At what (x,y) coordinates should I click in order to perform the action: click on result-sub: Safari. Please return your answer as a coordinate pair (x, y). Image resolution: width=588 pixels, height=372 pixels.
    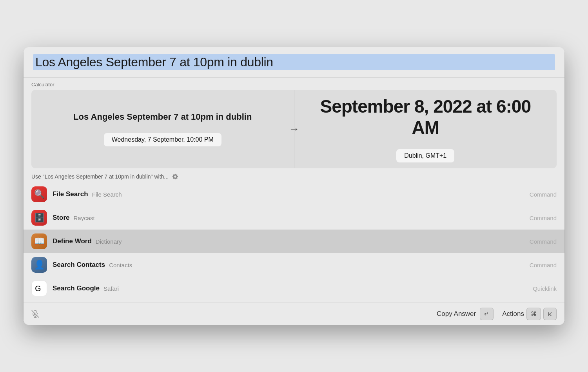
    Looking at the image, I should click on (111, 289).